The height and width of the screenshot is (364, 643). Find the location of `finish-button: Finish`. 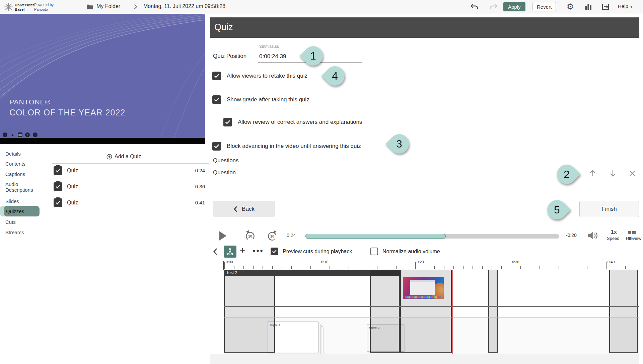

finish-button: Finish is located at coordinates (609, 209).